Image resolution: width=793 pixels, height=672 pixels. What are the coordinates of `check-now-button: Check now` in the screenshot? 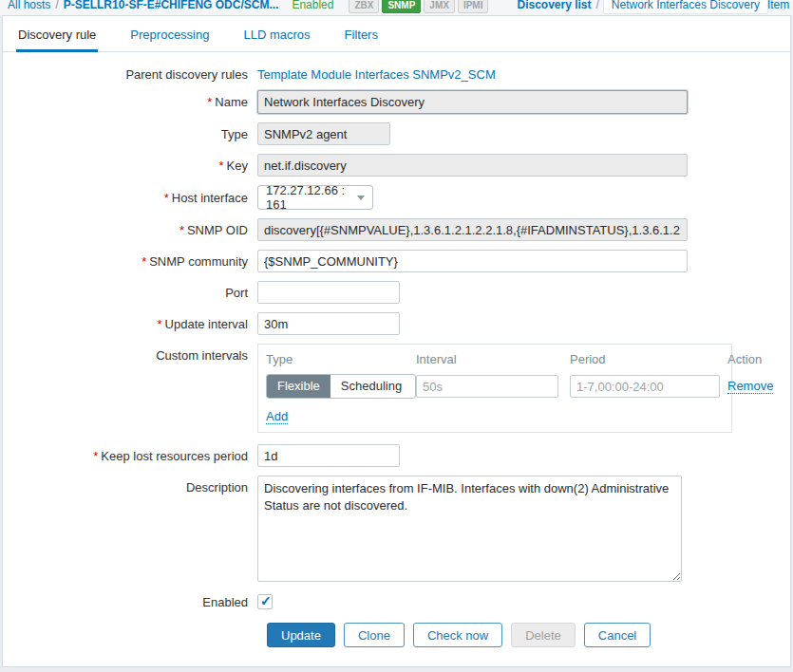 It's located at (458, 635).